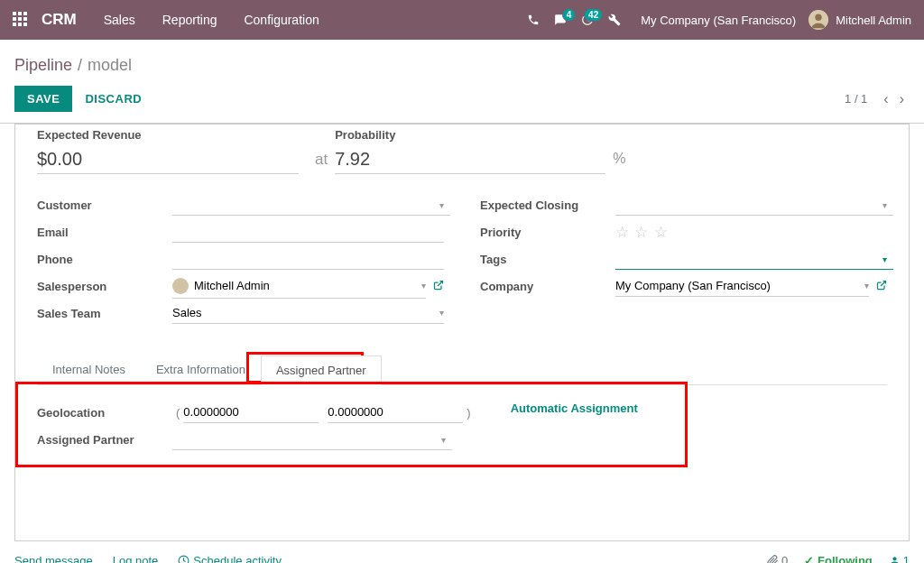 The image size is (924, 563). Describe the element at coordinates (60, 20) in the screenshot. I see `app-brand: CRM` at that location.